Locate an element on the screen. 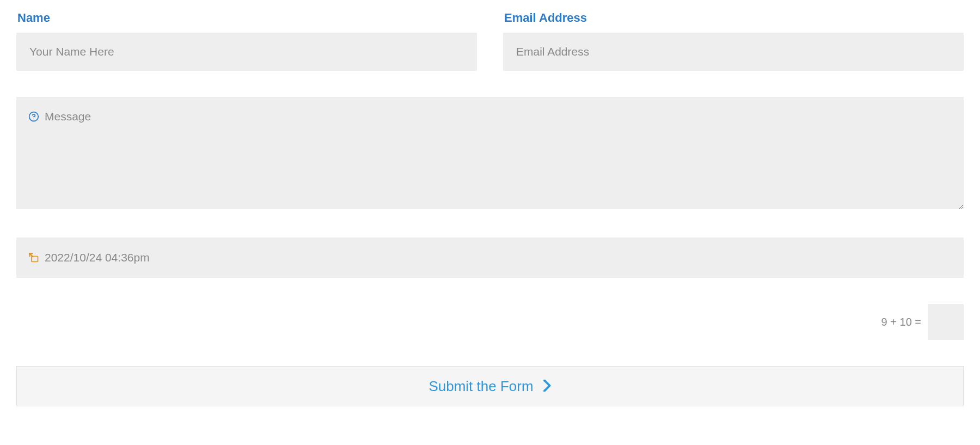 Image resolution: width=980 pixels, height=445 pixels. name-field-group: Name is located at coordinates (247, 41).